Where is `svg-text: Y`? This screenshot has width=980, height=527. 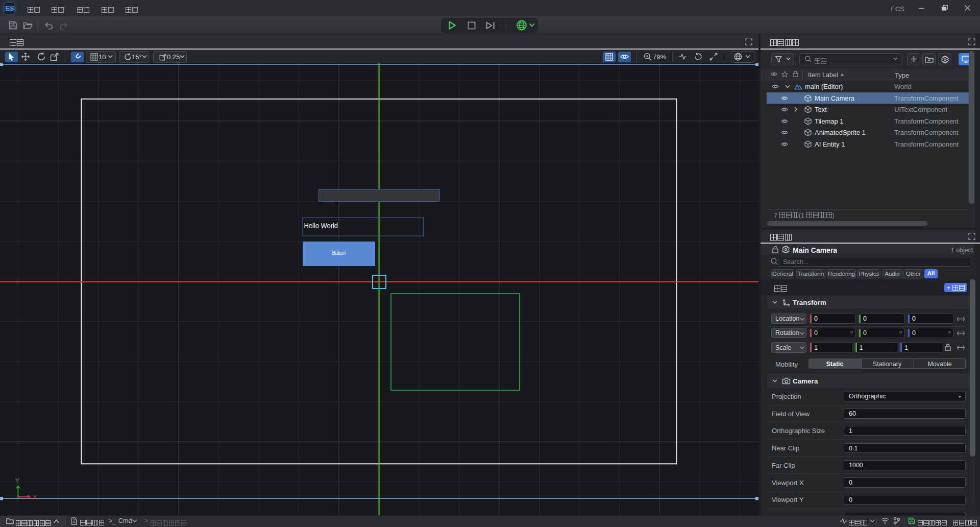 svg-text: Y is located at coordinates (17, 481).